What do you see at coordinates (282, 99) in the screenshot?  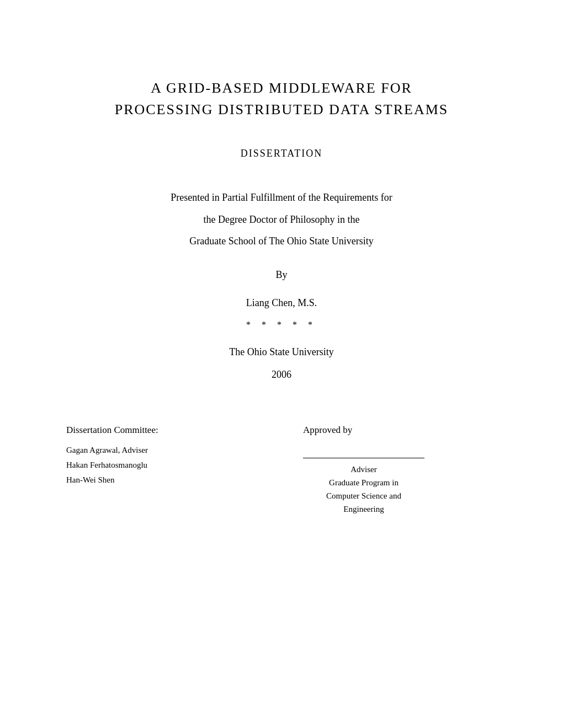 I see `title-section: A GRID-BASED MIDDLEWARE FOR PROCESSING D…` at bounding box center [282, 99].